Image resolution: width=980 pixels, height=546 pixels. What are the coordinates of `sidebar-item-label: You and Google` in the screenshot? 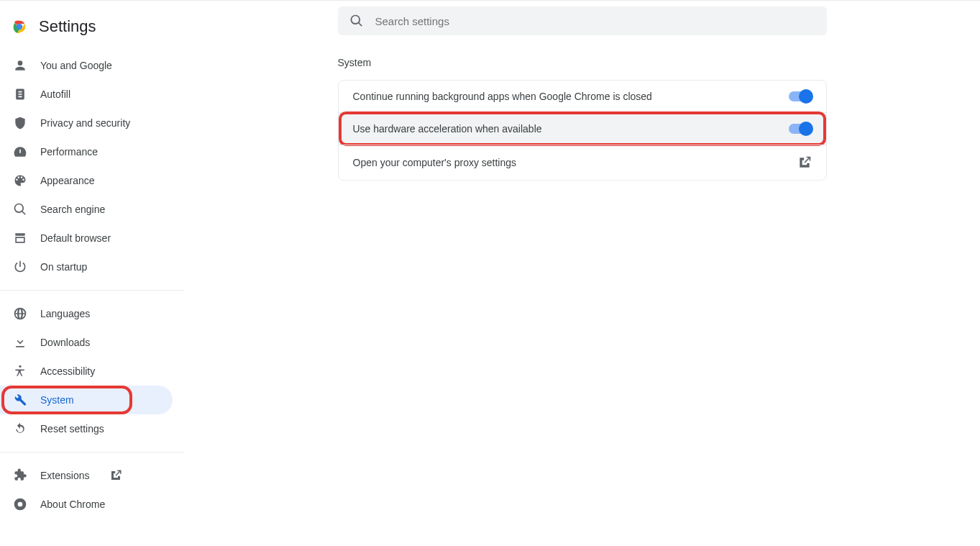 It's located at (76, 65).